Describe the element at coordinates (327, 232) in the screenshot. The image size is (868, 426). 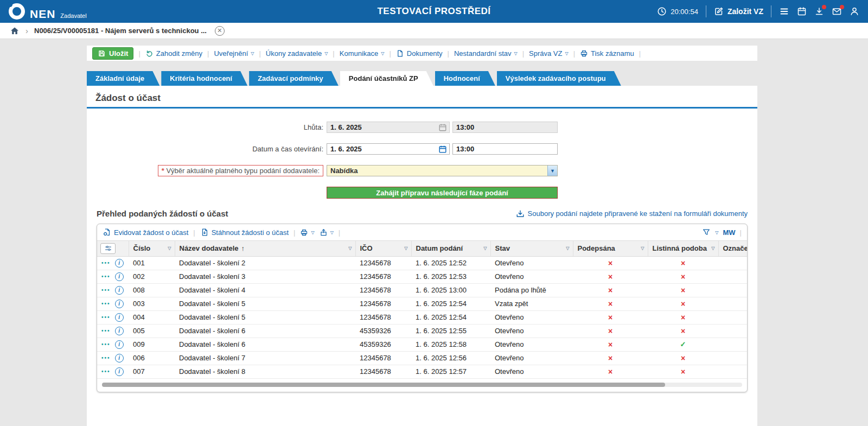
I see `export-button: ▽` at that location.